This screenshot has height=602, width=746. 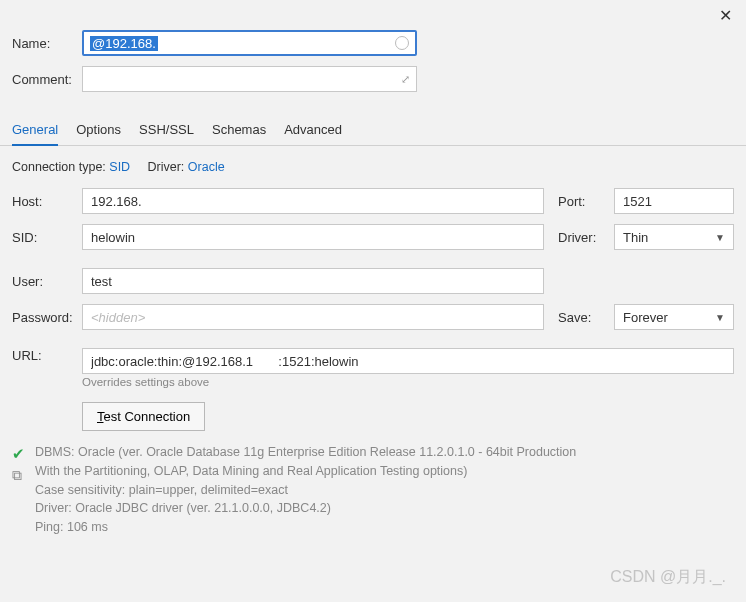 I want to click on result-line3: Case sensitivity: plain=upper, delimited…, so click(x=306, y=490).